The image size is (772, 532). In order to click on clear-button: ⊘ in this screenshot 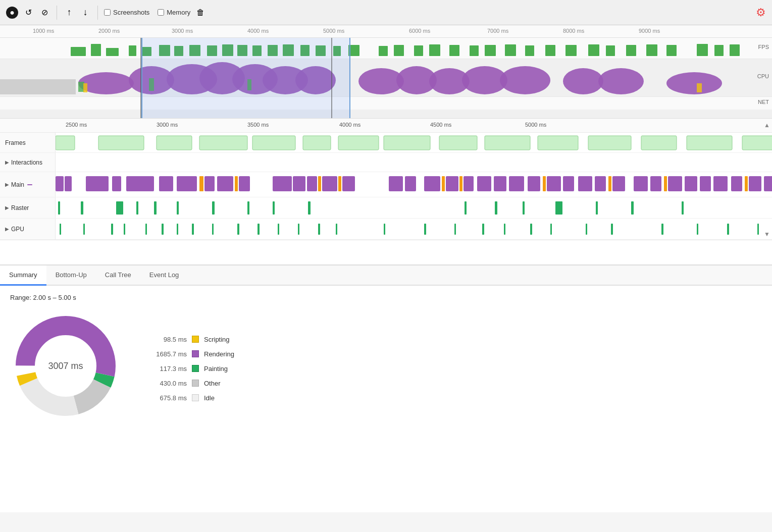, I will do `click(44, 13)`.